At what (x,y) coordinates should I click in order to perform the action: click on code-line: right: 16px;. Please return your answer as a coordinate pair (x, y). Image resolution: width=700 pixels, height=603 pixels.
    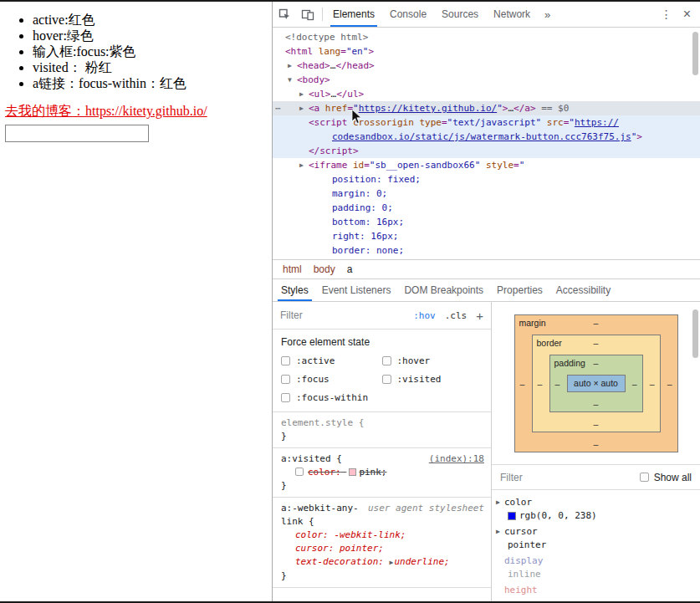
    Looking at the image, I should click on (487, 236).